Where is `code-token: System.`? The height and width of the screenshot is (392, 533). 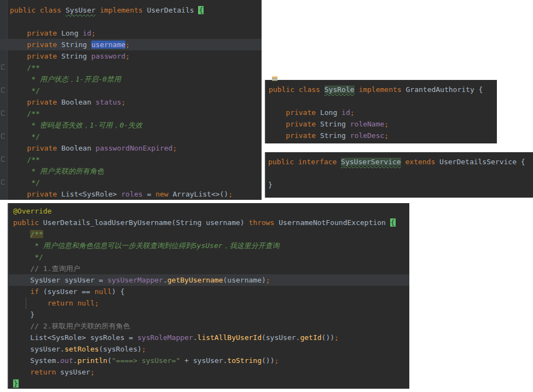 code-token: System. is located at coordinates (37, 360).